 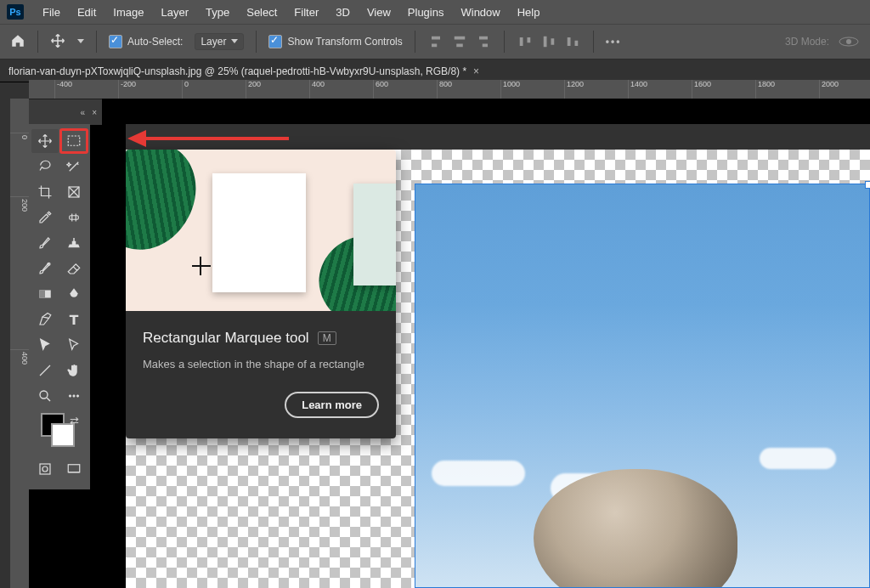 I want to click on learn-more-button: Learn more, so click(x=331, y=404).